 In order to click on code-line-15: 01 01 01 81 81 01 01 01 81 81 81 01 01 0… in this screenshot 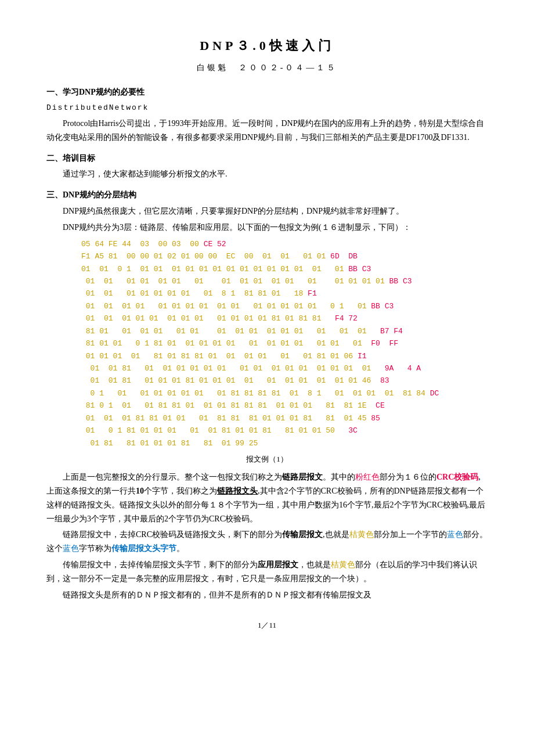, I will do `click(284, 418)`.